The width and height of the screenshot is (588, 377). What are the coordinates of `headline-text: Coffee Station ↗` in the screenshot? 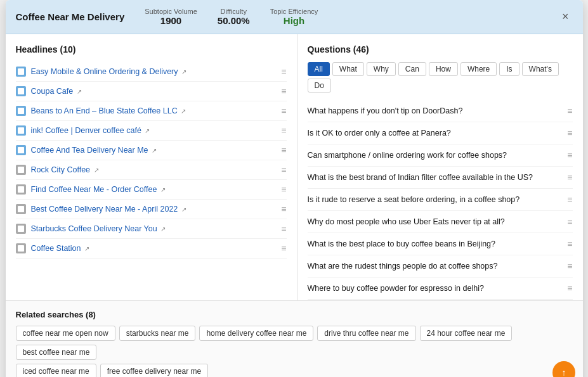 It's located at (60, 248).